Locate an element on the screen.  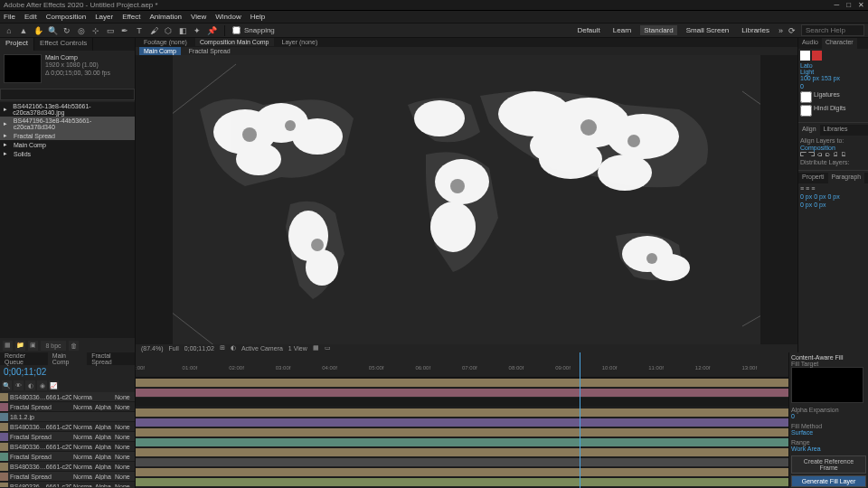
mask-icon: ◐ is located at coordinates (233, 348).